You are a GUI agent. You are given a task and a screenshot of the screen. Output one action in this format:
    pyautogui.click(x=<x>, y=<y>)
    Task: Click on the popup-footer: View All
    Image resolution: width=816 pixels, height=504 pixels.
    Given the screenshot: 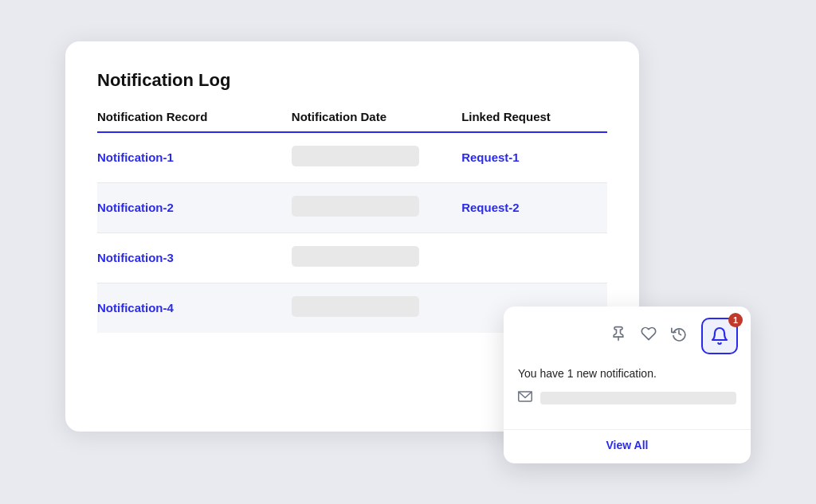 What is the action you would take?
    pyautogui.click(x=627, y=446)
    